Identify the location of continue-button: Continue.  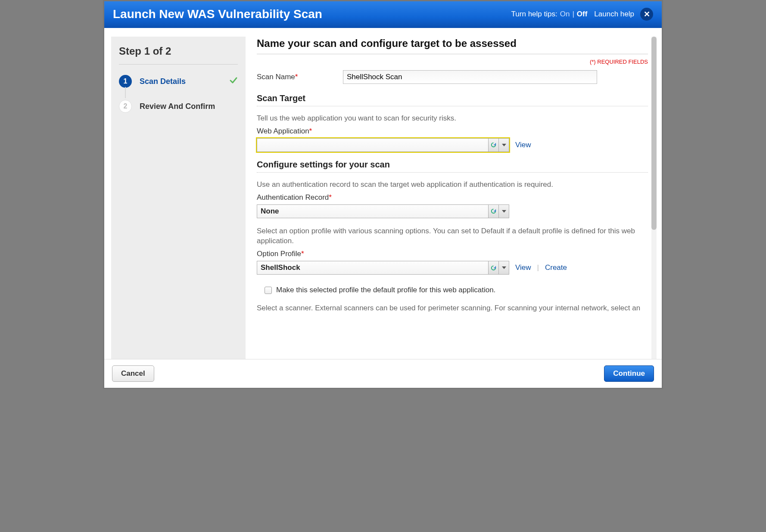
(629, 374).